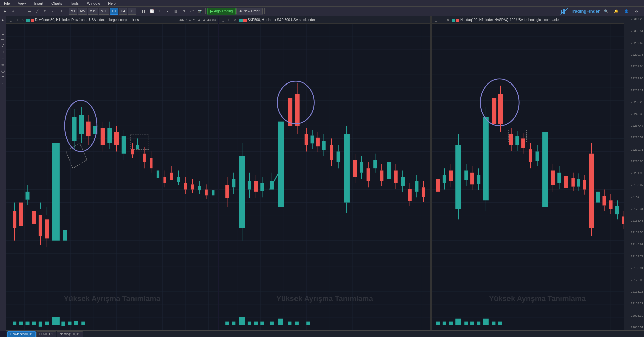 This screenshot has width=644, height=337. Describe the element at coordinates (74, 3) in the screenshot. I see `menu-tools: Tools` at that location.